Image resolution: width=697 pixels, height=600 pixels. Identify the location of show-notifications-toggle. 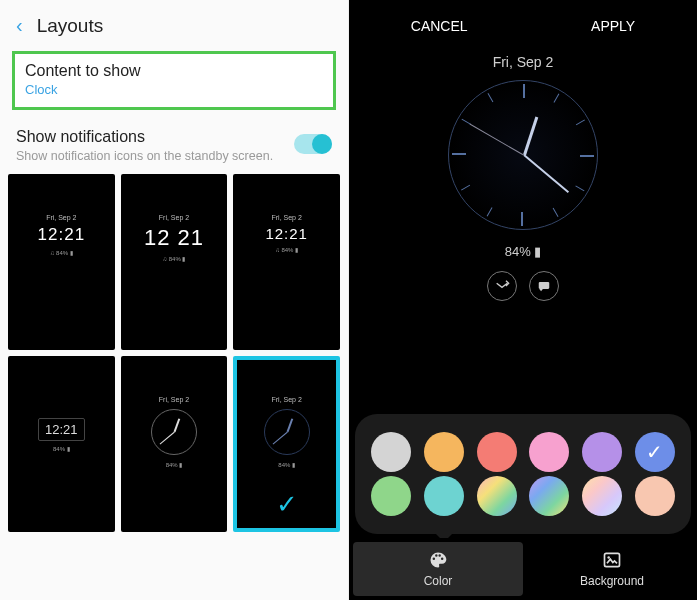
(313, 144).